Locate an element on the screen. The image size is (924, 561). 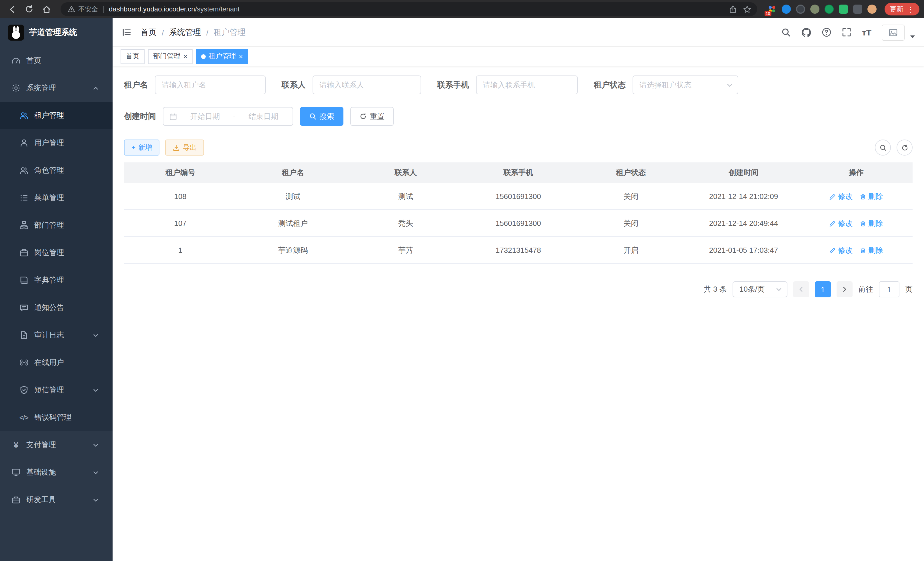
edit-label: 修改 is located at coordinates (845, 250).